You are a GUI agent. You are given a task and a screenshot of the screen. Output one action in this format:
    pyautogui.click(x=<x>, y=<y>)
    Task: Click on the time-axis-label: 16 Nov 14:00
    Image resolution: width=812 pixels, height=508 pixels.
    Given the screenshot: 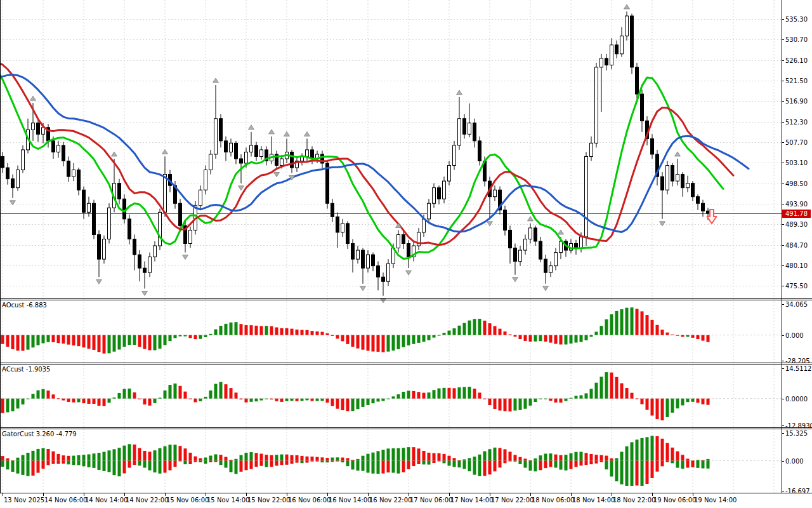 What is the action you would take?
    pyautogui.click(x=350, y=500)
    